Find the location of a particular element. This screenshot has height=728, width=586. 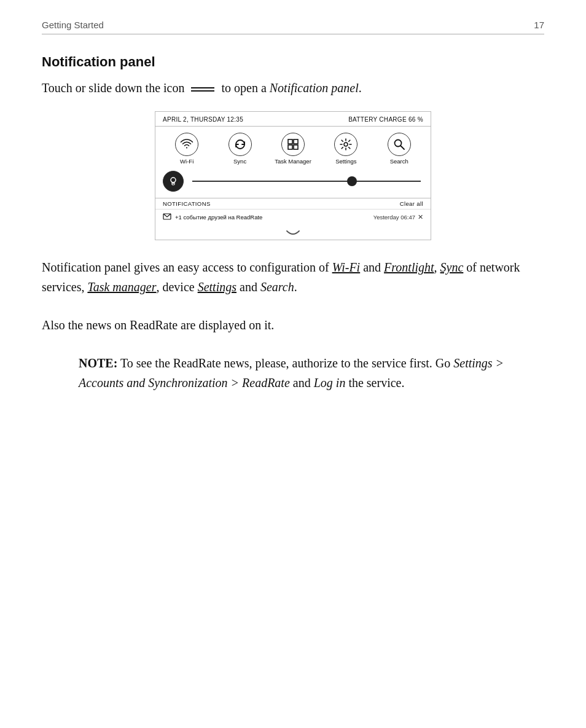

settings-label: Settings is located at coordinates (346, 161).